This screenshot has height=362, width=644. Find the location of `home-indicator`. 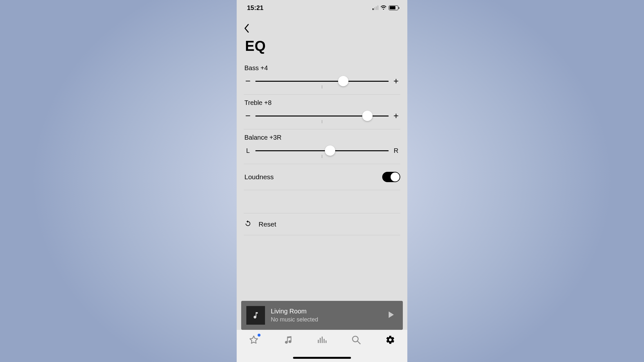

home-indicator is located at coordinates (322, 358).